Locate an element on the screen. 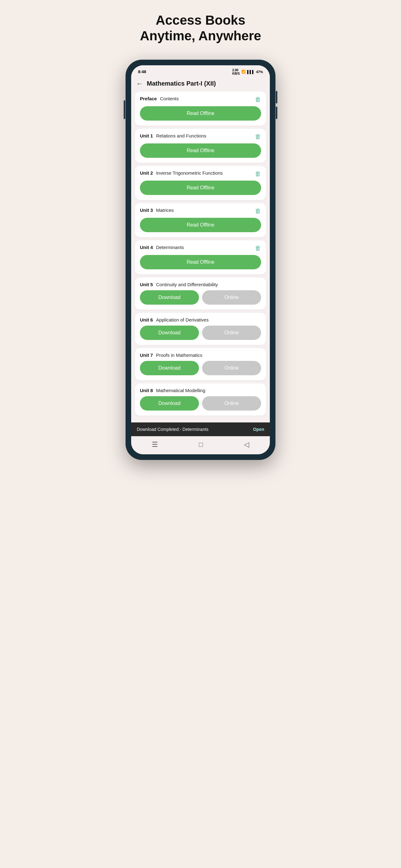 This screenshot has height=868, width=401. unit-label-5: Unit 5 is located at coordinates (147, 284).